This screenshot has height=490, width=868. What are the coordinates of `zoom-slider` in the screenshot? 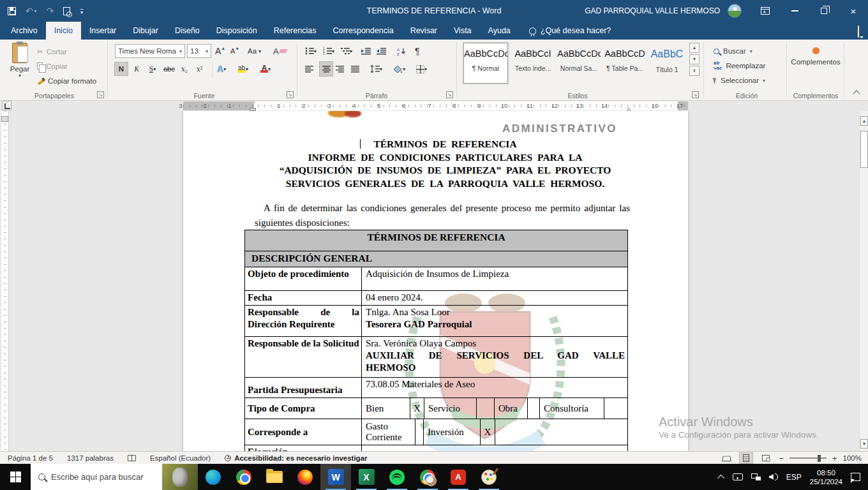 It's located at (808, 458).